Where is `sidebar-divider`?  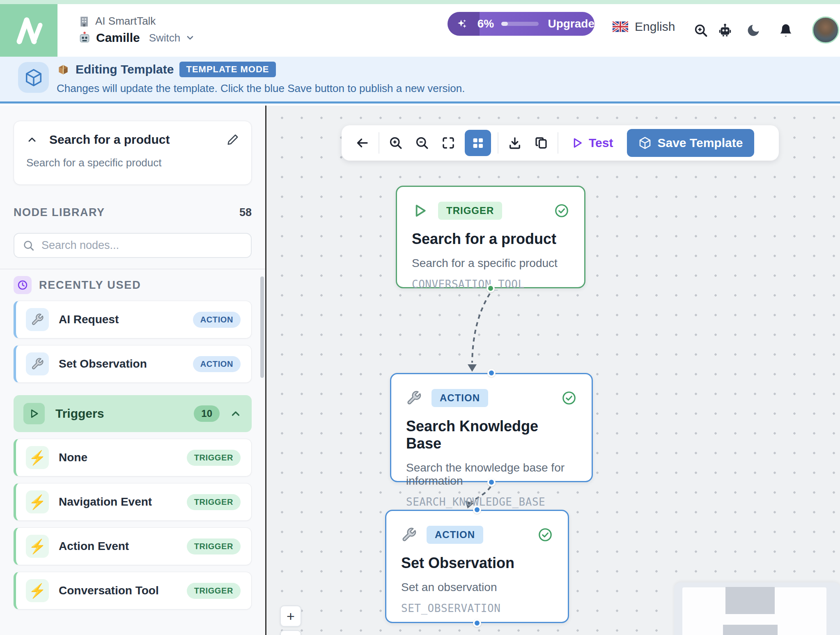
sidebar-divider is located at coordinates (133, 269).